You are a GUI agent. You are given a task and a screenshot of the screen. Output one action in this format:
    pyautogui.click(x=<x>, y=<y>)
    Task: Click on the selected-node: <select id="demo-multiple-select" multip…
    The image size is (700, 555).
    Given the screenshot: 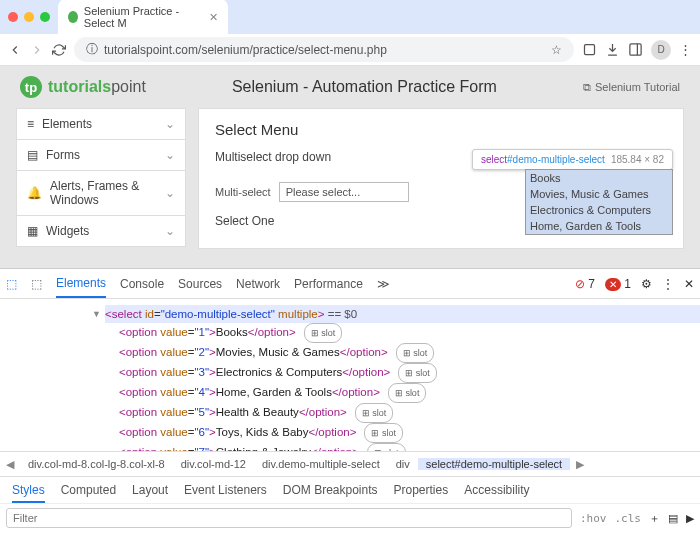 What is the action you would take?
    pyautogui.click(x=402, y=314)
    